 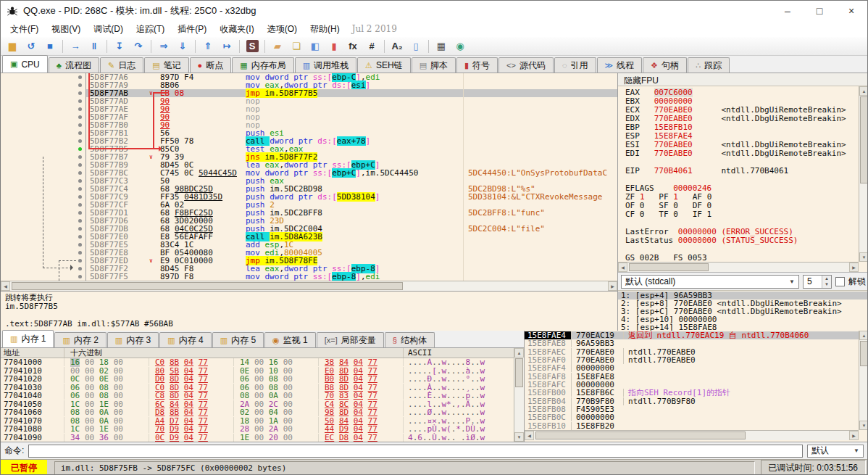 I want to click on menu-item: 调试(D), so click(x=109, y=29).